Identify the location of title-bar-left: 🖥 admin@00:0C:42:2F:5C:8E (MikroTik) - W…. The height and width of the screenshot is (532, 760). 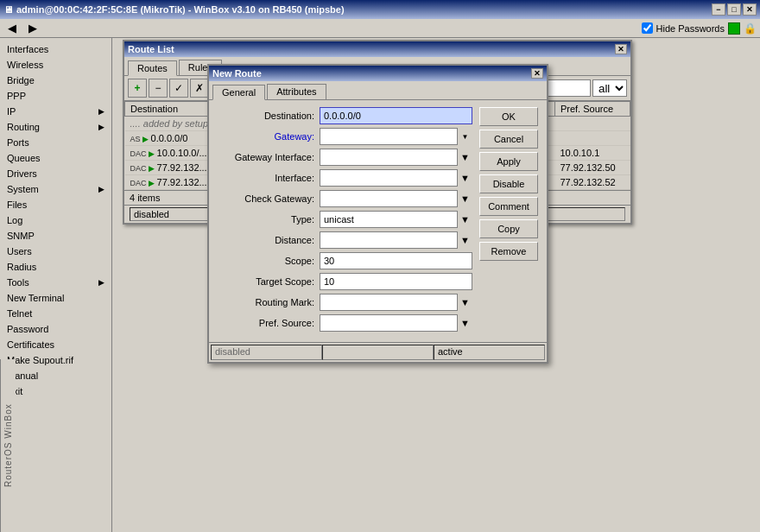
(174, 10).